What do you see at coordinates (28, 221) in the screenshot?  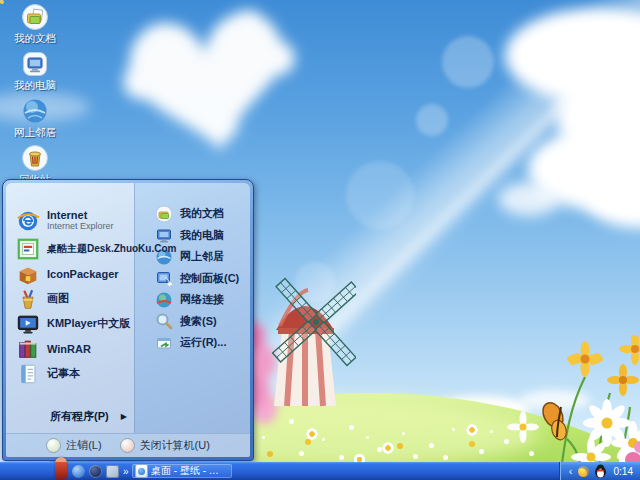 I see `internet-explorer-icon` at bounding box center [28, 221].